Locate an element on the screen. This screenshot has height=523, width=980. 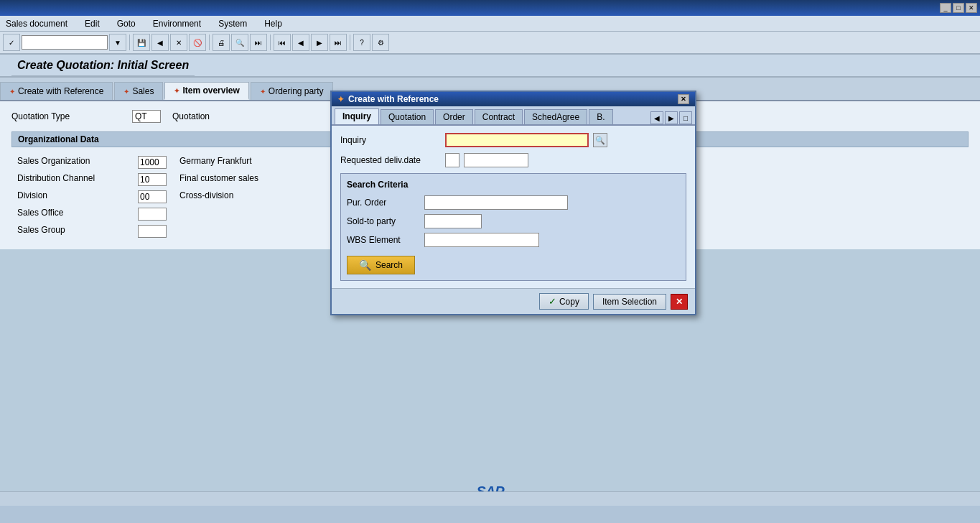
tab-icon-sales: ✦ is located at coordinates (126, 92).